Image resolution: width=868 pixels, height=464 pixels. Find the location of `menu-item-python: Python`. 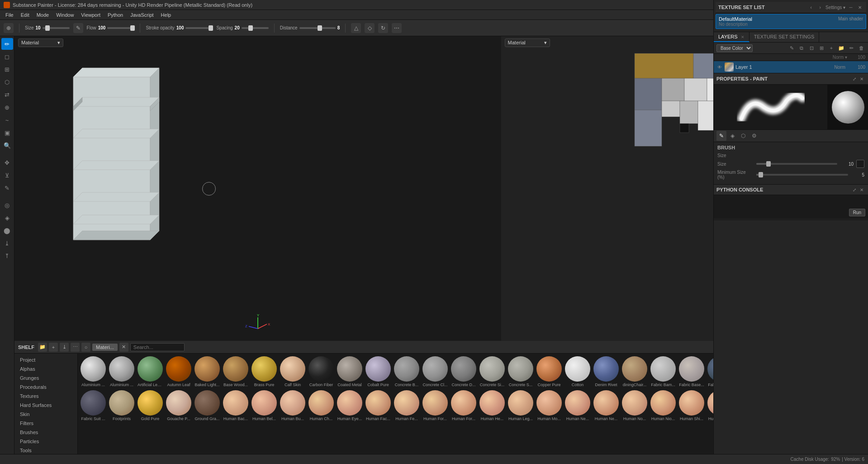

menu-item-python: Python is located at coordinates (115, 15).